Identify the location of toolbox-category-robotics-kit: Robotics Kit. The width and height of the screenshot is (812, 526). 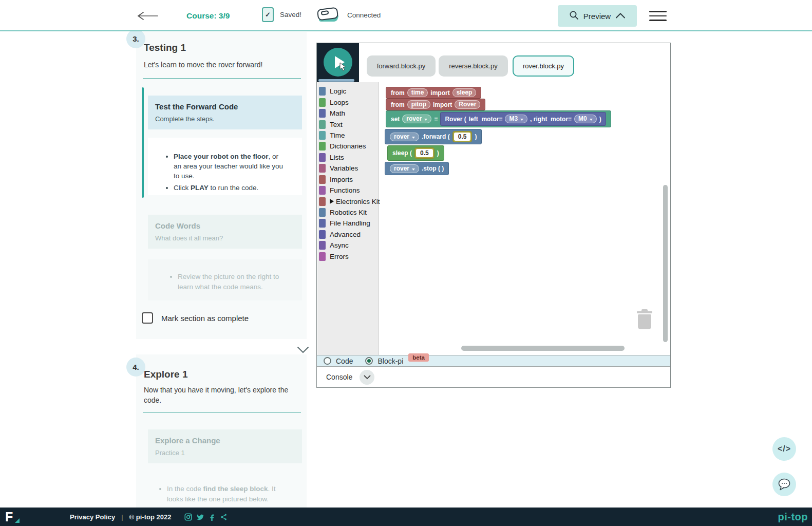
(348, 213).